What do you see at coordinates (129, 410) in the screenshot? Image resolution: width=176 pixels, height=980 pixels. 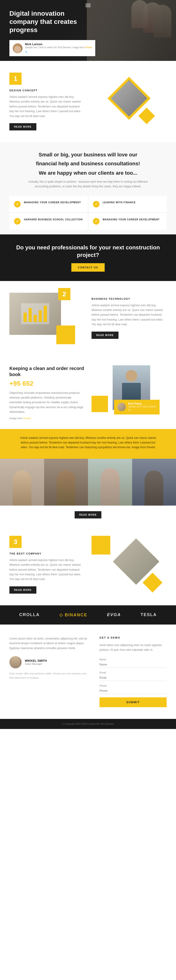 I see `records-twitter-icon: 𝕏` at bounding box center [129, 410].